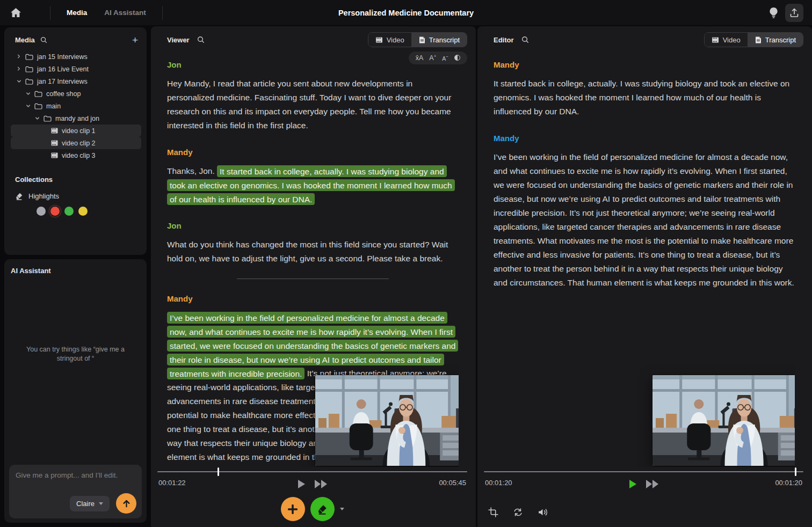 The height and width of the screenshot is (527, 812). I want to click on ai-prompt-input, so click(75, 482).